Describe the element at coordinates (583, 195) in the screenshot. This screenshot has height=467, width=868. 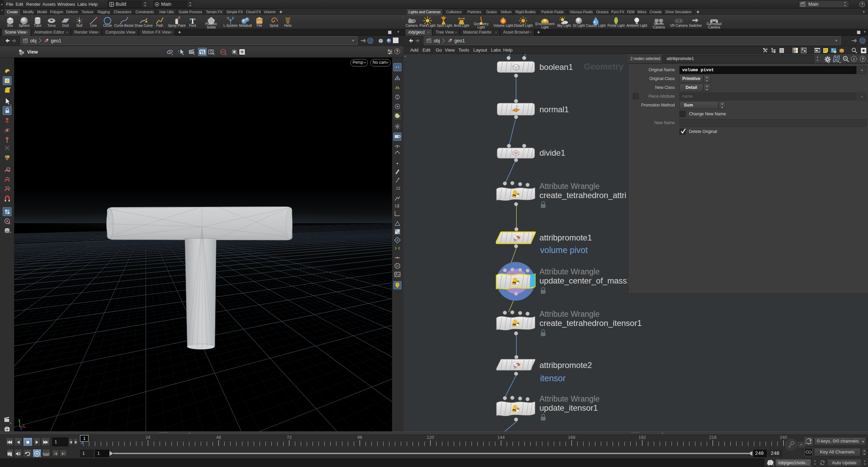
I see `svg-text: create_tetrahedron_attri` at that location.